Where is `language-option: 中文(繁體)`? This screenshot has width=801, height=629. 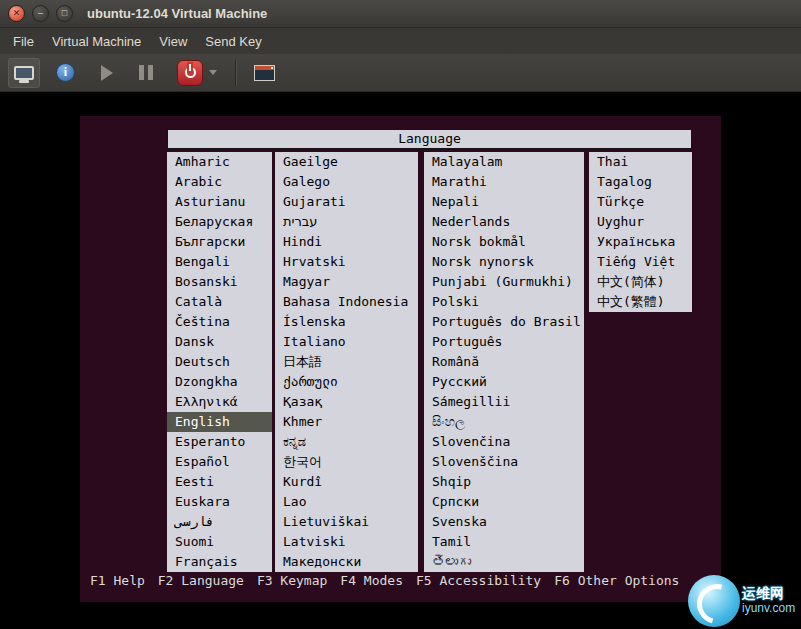
language-option: 中文(繁體) is located at coordinates (640, 302).